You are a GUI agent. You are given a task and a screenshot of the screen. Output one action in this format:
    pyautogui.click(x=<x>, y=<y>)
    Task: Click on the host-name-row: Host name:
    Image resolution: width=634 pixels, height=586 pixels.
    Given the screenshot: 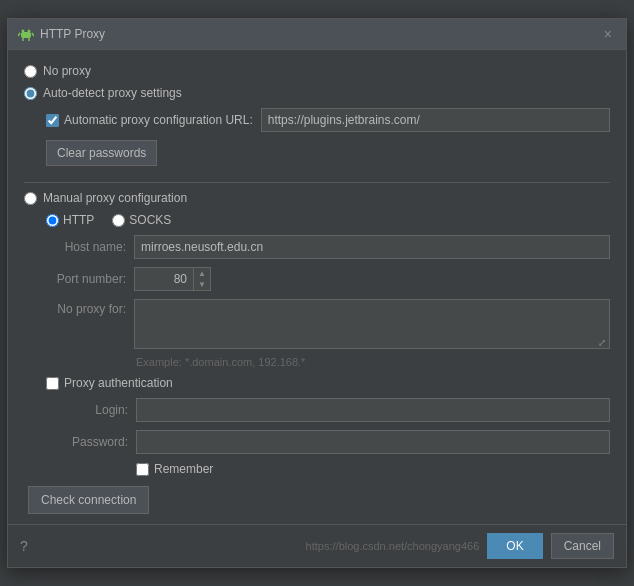 What is the action you would take?
    pyautogui.click(x=328, y=247)
    